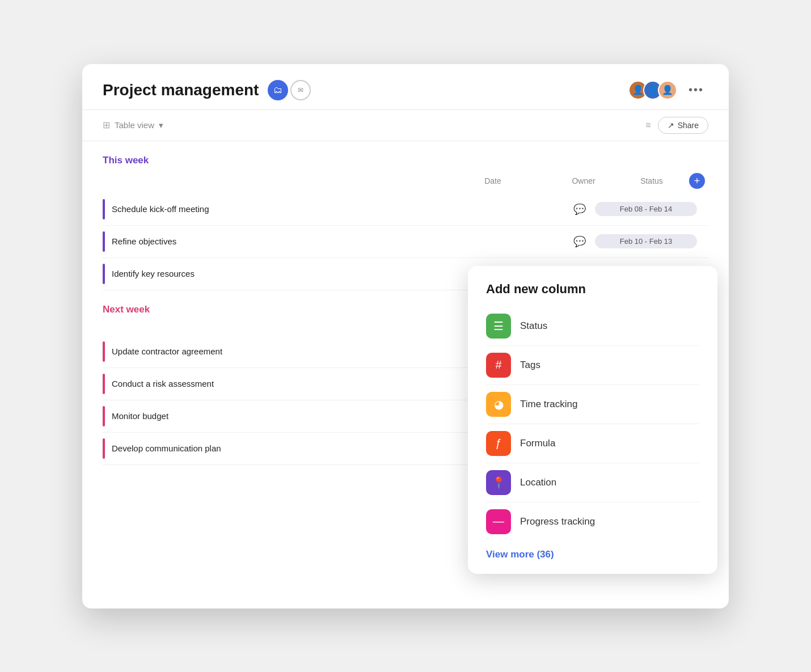  Describe the element at coordinates (499, 443) in the screenshot. I see `formula-icon: ƒ` at that location.